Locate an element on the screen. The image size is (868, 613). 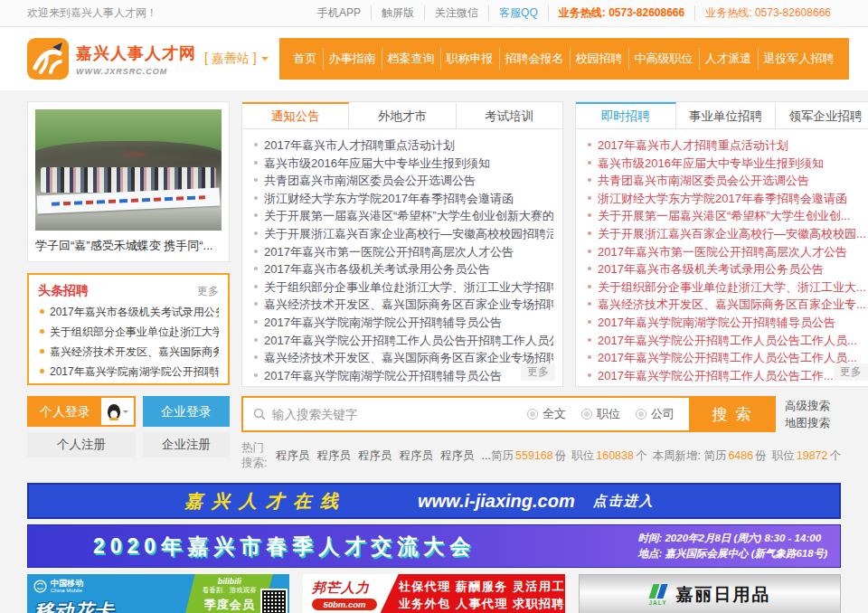
china-mobile-ad: 中国移动 China Mobile 移动花卡 bilibili 看番剧、游戏观赛… is located at coordinates (158, 593).